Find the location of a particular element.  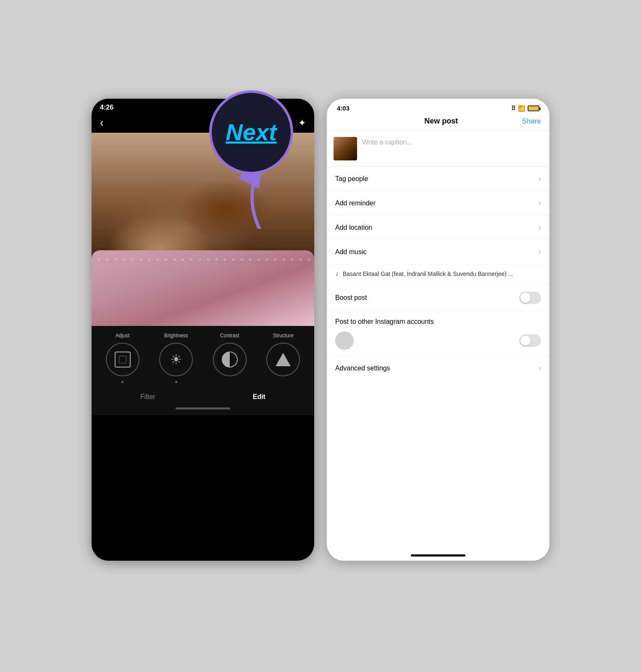

tool-dot is located at coordinates (123, 382).